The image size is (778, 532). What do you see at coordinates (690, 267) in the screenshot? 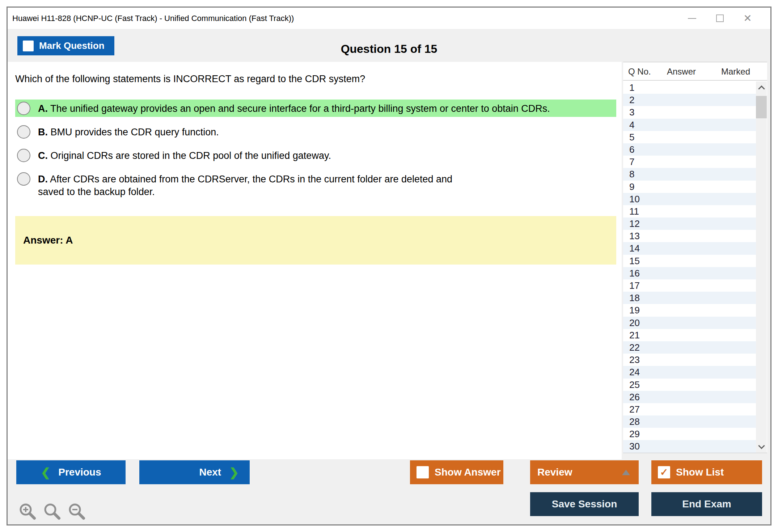
I see `question-list-rows: 1234567891011121314151617181920212223242…` at bounding box center [690, 267].